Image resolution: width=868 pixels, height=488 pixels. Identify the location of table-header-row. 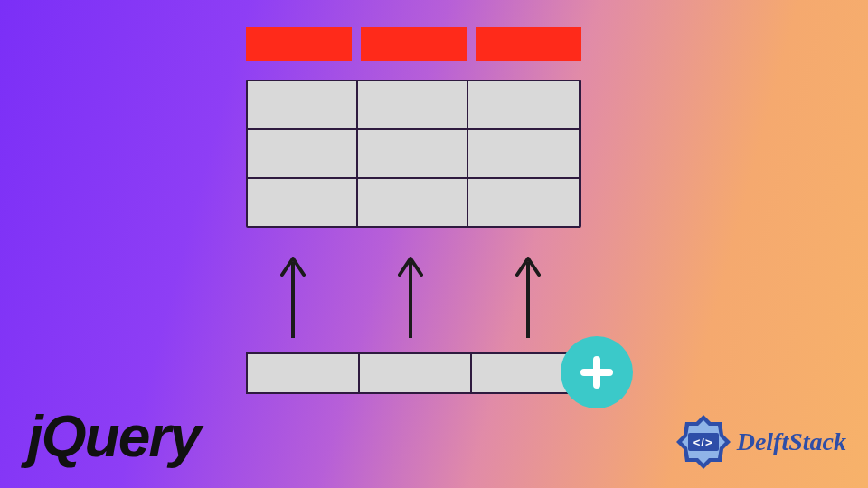
(414, 44).